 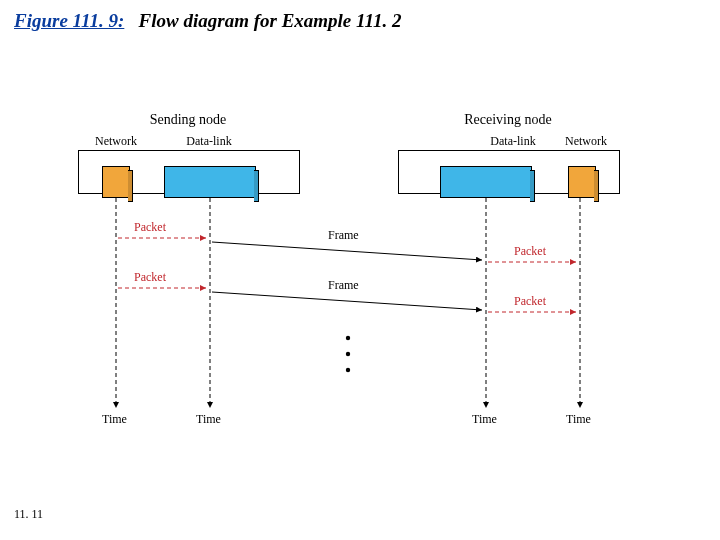 What do you see at coordinates (28, 514) in the screenshot?
I see `page-number: 11. 11` at bounding box center [28, 514].